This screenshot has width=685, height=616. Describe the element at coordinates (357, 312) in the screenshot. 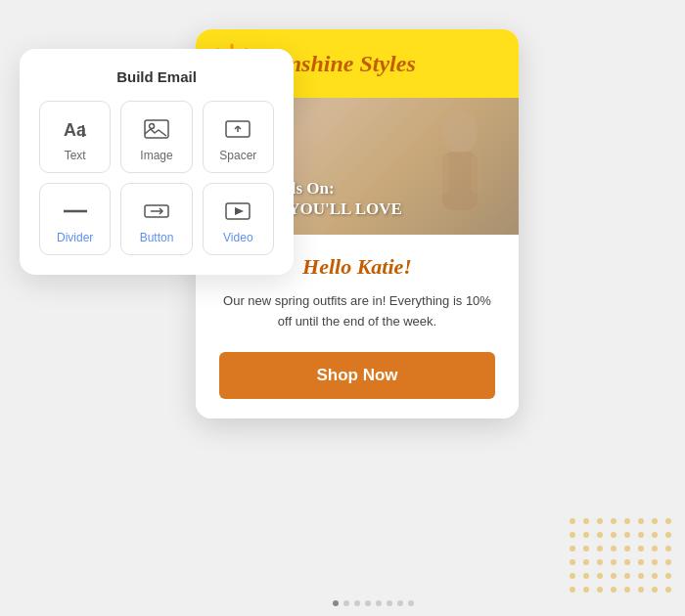

I see `email-body-text: Our new spring outfits are in! Everythin…` at that location.